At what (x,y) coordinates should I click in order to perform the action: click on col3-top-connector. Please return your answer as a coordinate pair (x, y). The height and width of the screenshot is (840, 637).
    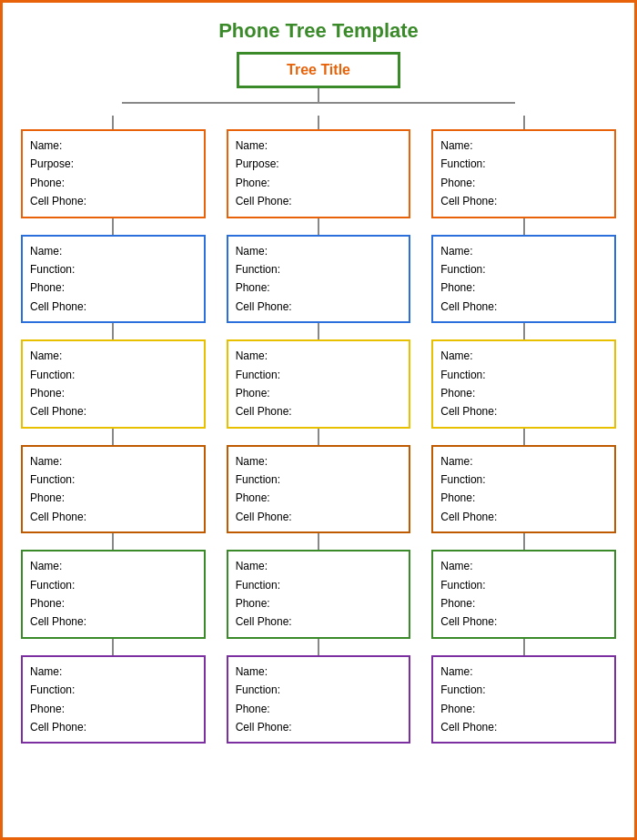
    Looking at the image, I should click on (524, 122).